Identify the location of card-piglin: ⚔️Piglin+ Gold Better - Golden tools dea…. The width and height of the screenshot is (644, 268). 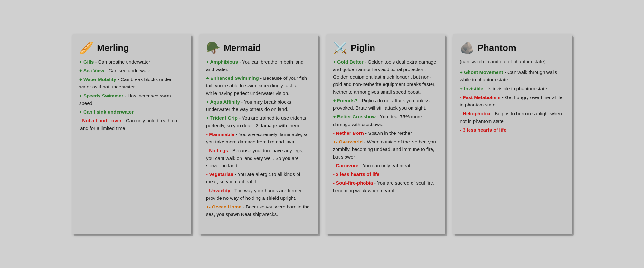
(385, 134).